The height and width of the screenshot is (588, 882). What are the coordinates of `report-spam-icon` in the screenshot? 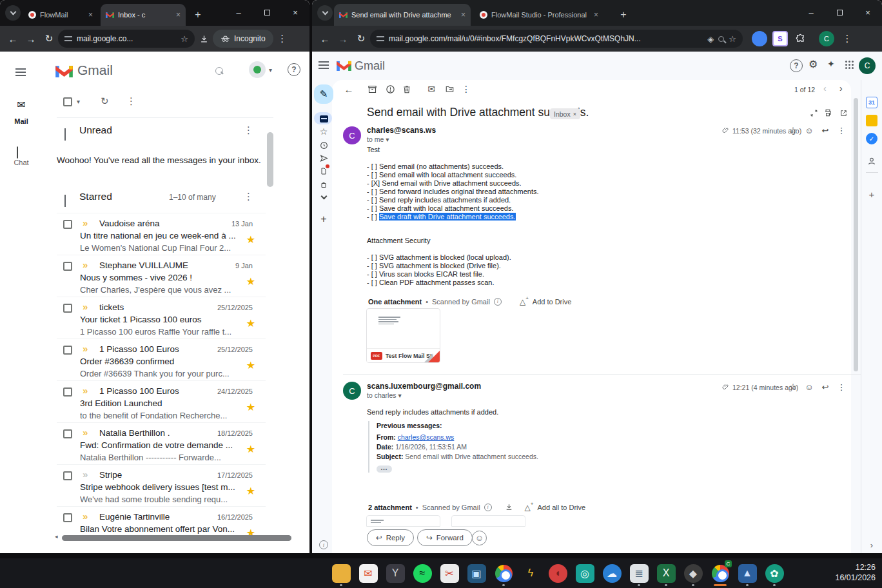 It's located at (390, 89).